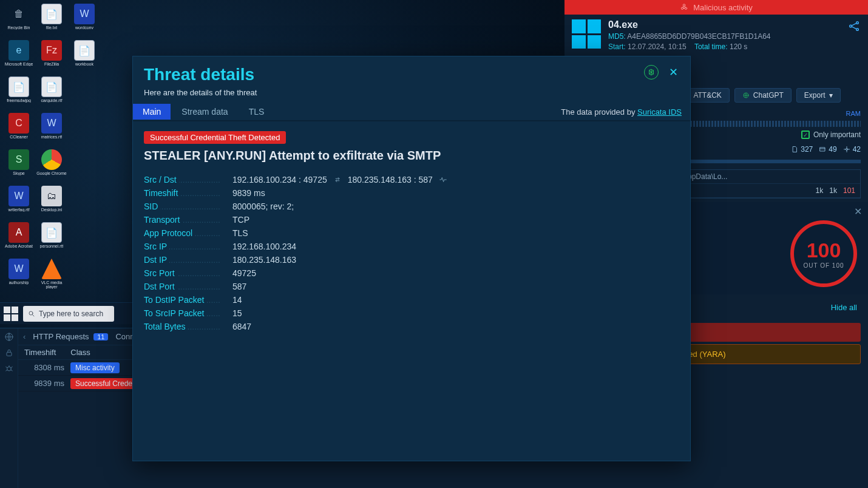 The width and height of the screenshot is (868, 488). I want to click on ai-assist-button, so click(651, 72).